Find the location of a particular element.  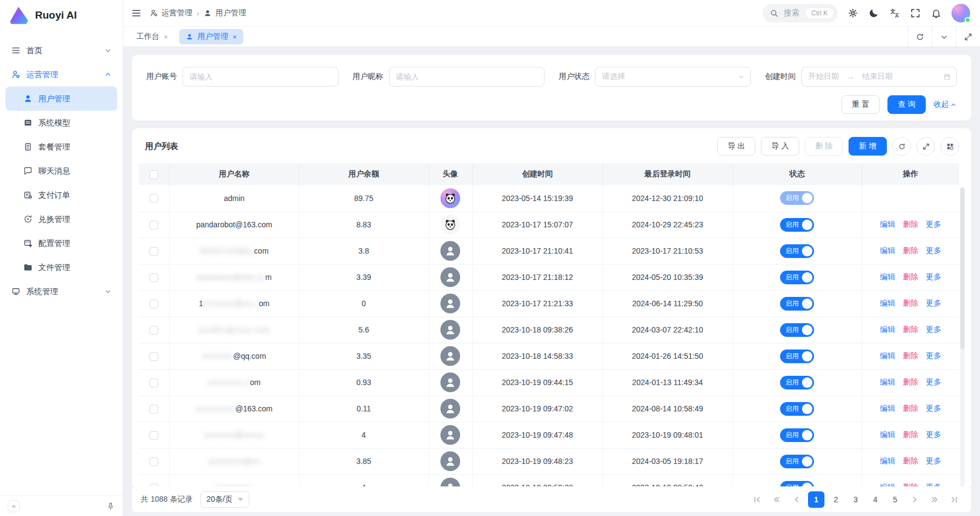

dark-mode-moon-icon is located at coordinates (874, 13).